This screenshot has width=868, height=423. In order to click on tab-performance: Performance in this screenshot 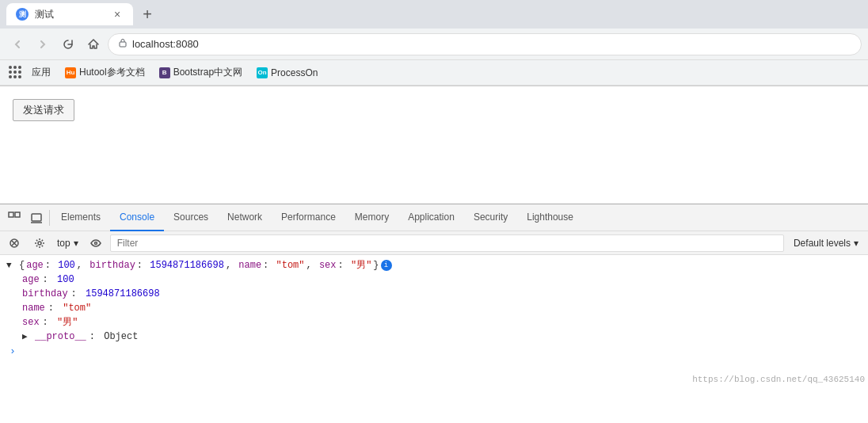, I will do `click(309, 218)`.